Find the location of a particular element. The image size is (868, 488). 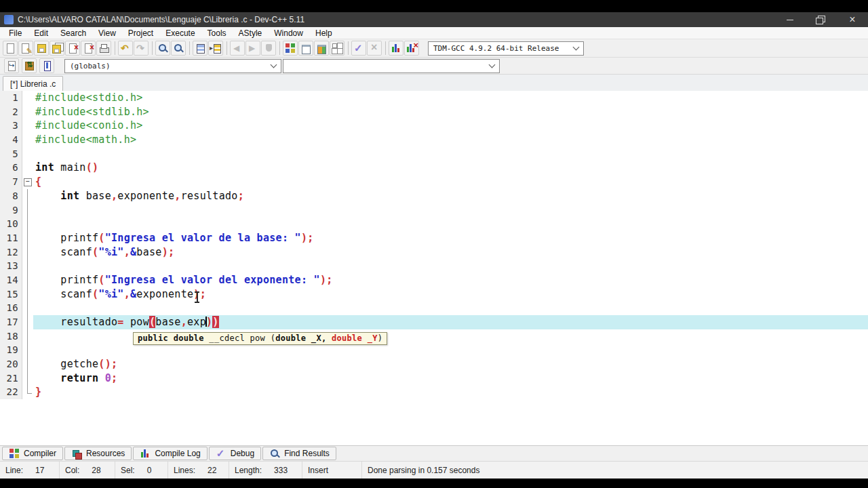

forward-button is located at coordinates (253, 48).